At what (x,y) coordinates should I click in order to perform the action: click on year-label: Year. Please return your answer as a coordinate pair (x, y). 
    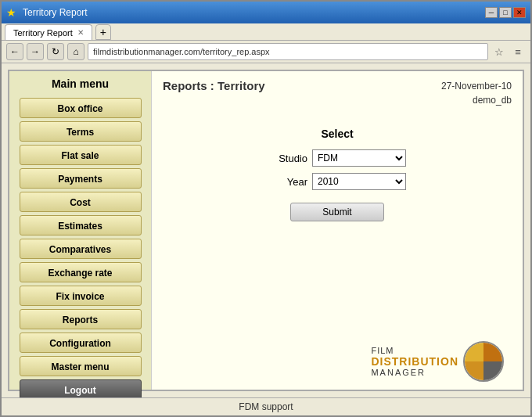
    Looking at the image, I should click on (288, 182).